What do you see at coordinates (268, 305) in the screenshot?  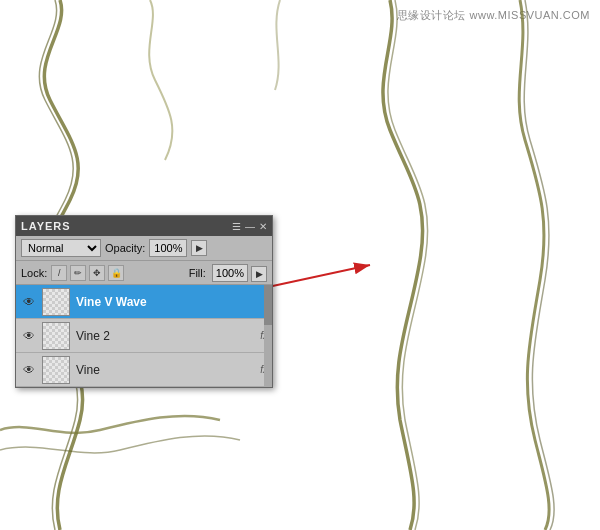 I see `layer-scrollbar-thumb` at bounding box center [268, 305].